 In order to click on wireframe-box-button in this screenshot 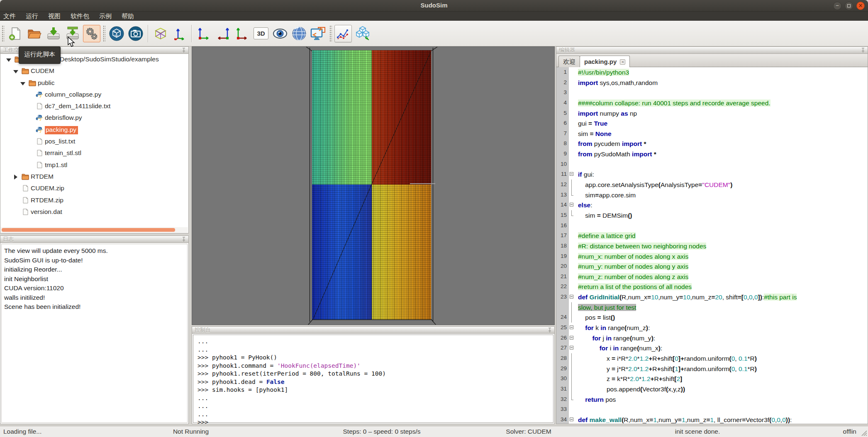, I will do `click(160, 34)`.